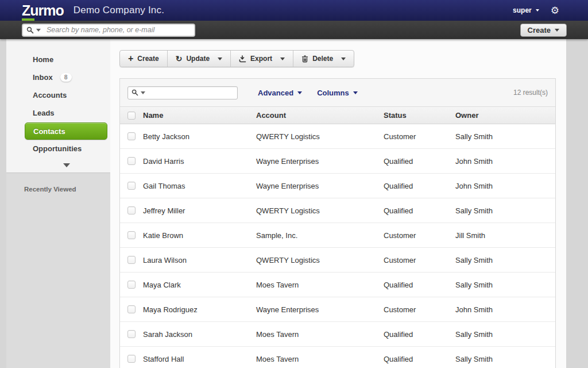 The width and height of the screenshot is (588, 368). What do you see at coordinates (200, 335) in the screenshot?
I see `contact-name-cell: Sarah Jackson` at bounding box center [200, 335].